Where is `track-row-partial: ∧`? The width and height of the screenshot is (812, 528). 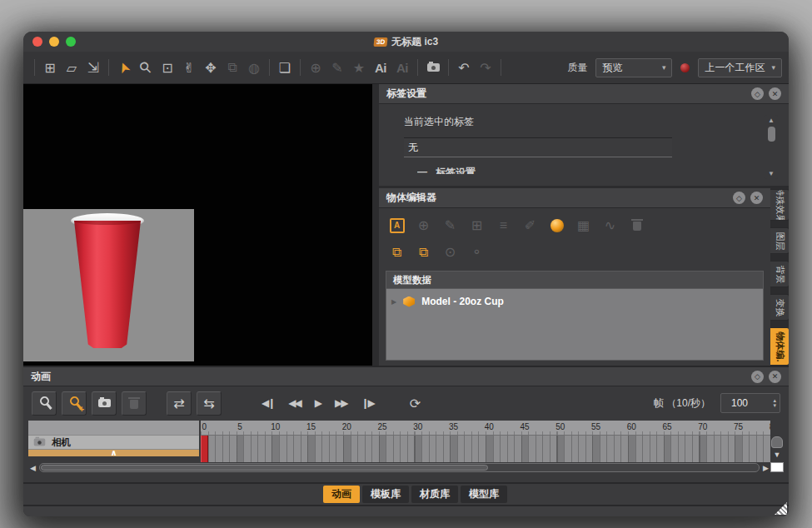 track-row-partial: ∧ is located at coordinates (113, 453).